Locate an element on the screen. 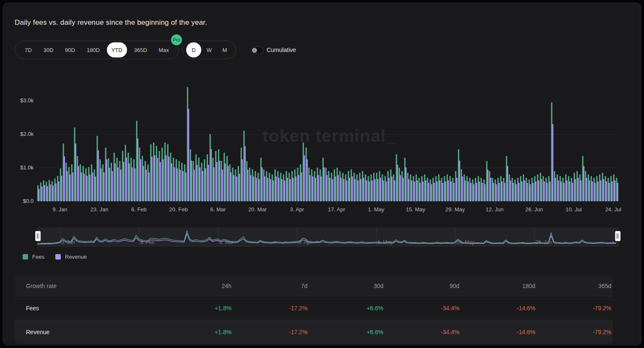 The image size is (644, 348). growth-header-cell: 24h is located at coordinates (195, 286).